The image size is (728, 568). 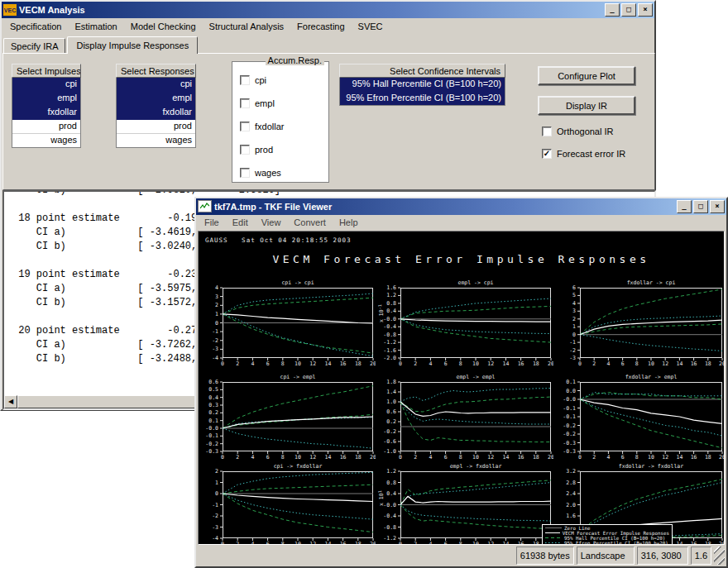 I want to click on menu-item-structural-analysis: Structural Analysis, so click(x=247, y=26).